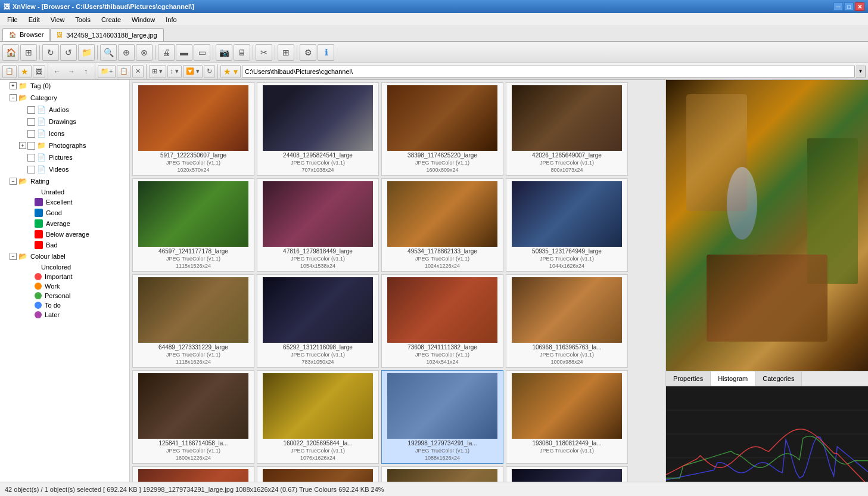 This screenshot has width=868, height=496. What do you see at coordinates (838, 7) in the screenshot?
I see `minimize-button: ─` at bounding box center [838, 7].